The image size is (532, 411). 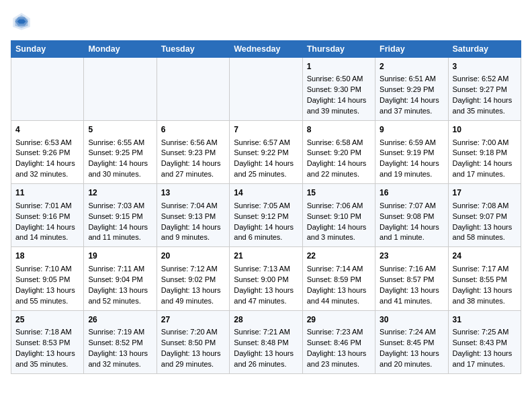 What do you see at coordinates (266, 280) in the screenshot?
I see `cell-content-line: Sunset: 9:00 PM` at bounding box center [266, 280].